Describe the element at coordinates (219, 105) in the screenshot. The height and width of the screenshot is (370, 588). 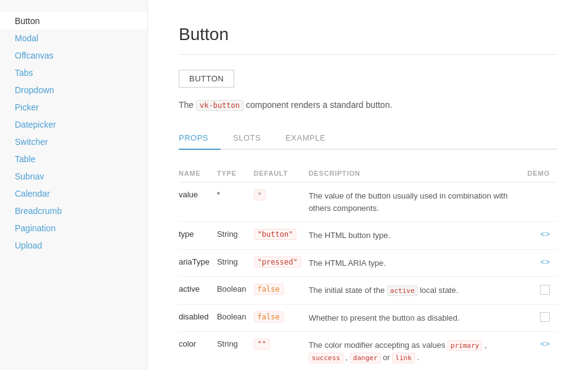
I see `component-name-code: vk-button` at that location.